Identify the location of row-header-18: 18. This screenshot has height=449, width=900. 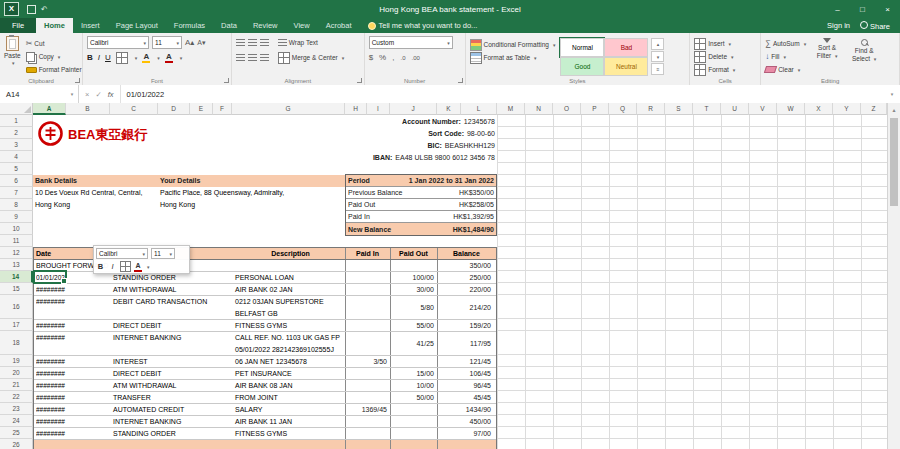
(16, 343).